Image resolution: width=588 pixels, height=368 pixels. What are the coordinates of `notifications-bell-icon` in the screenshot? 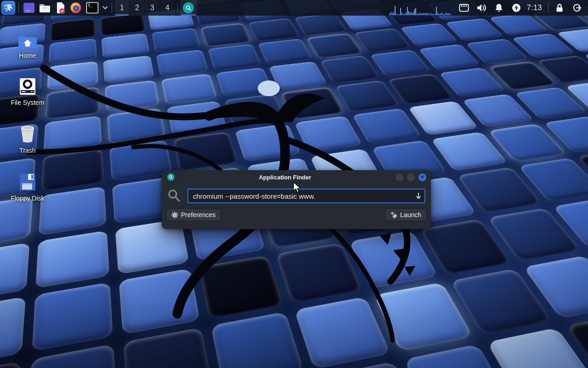 It's located at (499, 8).